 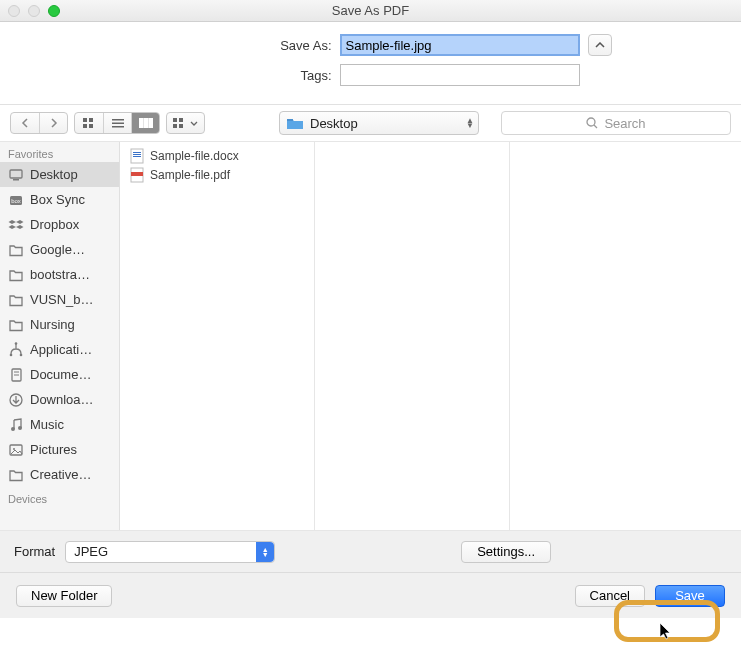 I want to click on sidebar-item-label: Creative…, so click(x=60, y=474).